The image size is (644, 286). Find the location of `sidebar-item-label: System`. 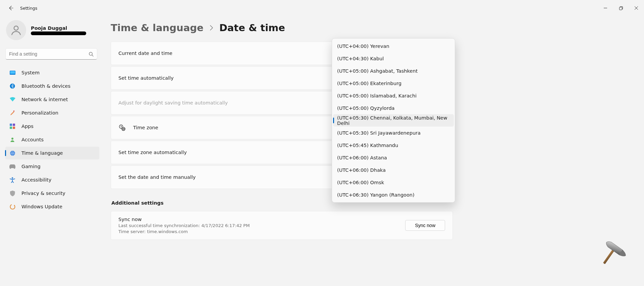

sidebar-item-label: System is located at coordinates (31, 73).